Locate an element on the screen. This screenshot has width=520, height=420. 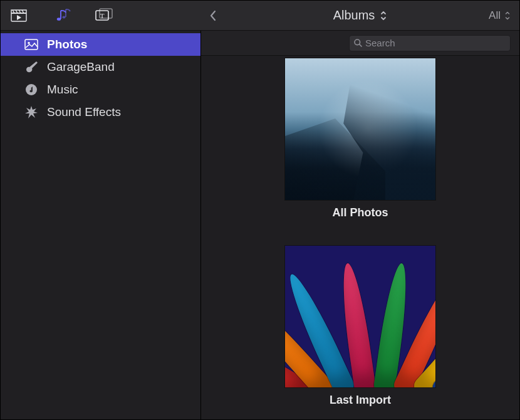
search-input is located at coordinates (436, 43).